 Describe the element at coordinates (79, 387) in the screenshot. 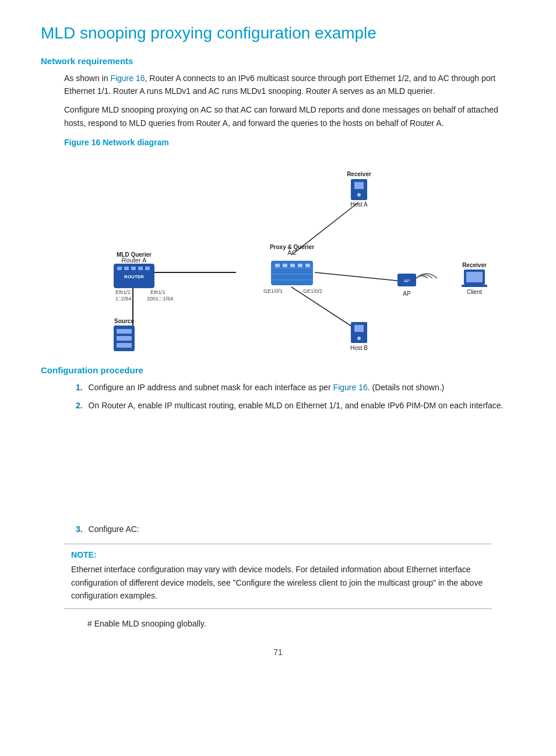

I see `step1-num: 1.` at that location.